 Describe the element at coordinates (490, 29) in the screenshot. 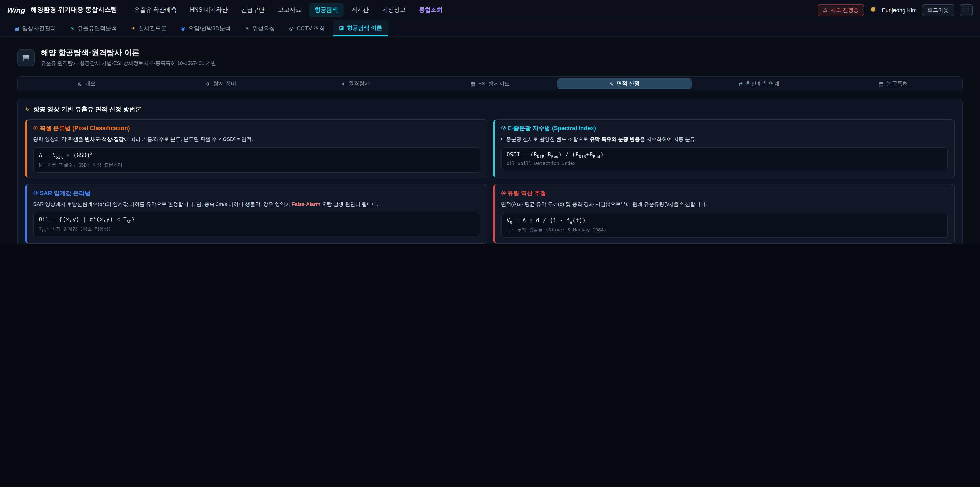

I see `sub-navbar: ▣ 영상사진관리 ✳ 유출유면적분석 ✈ 실시간드론 ◉ 오염/선박3D분석 ✴…` at that location.